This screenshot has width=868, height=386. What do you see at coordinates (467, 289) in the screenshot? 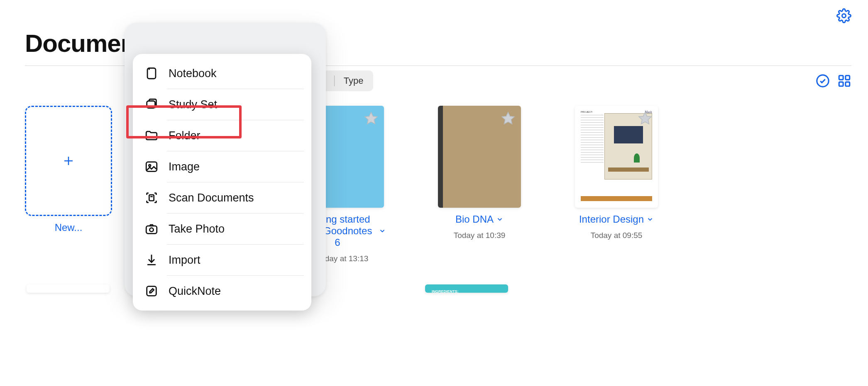
I see `doc-cover-peek: INGREDIENTS:` at bounding box center [467, 289].